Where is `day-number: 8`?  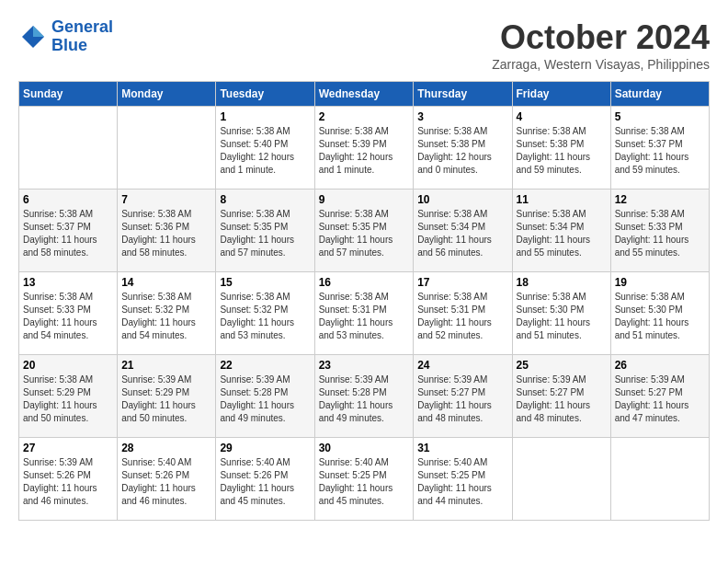 day-number: 8 is located at coordinates (265, 200).